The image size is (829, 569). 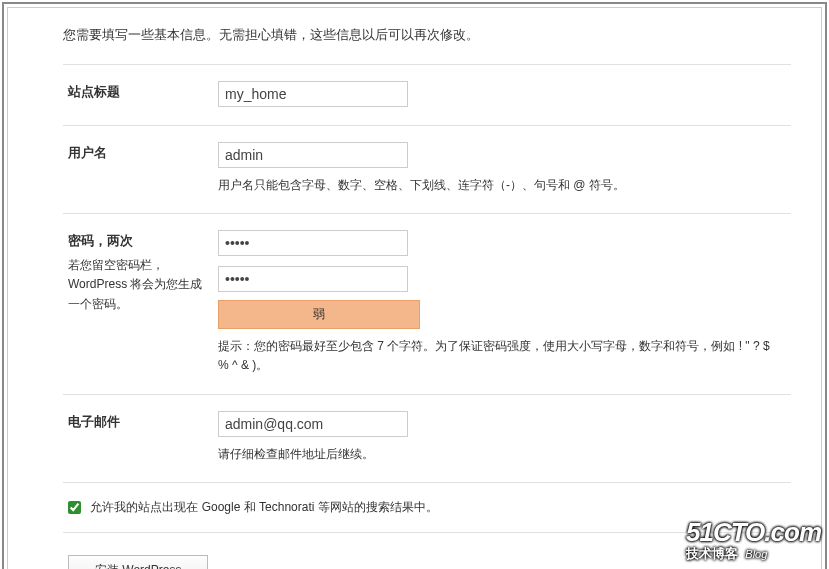 What do you see at coordinates (754, 541) in the screenshot?
I see `branding: 51CTO.com 技术博客 Blog` at bounding box center [754, 541].